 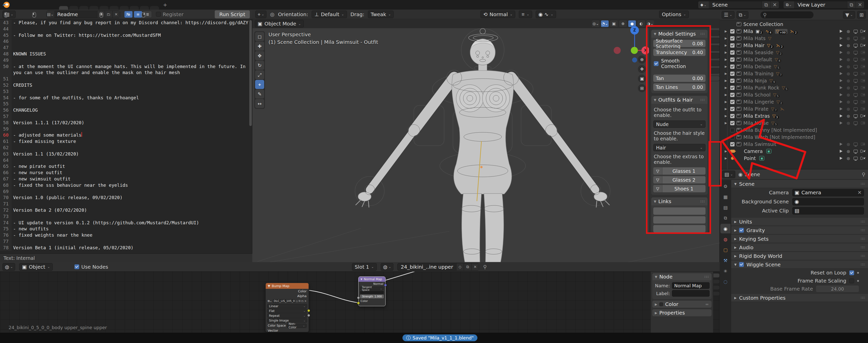 What do you see at coordinates (297, 301) in the screenshot?
I see `fake-user-icon: ◇` at bounding box center [297, 301].